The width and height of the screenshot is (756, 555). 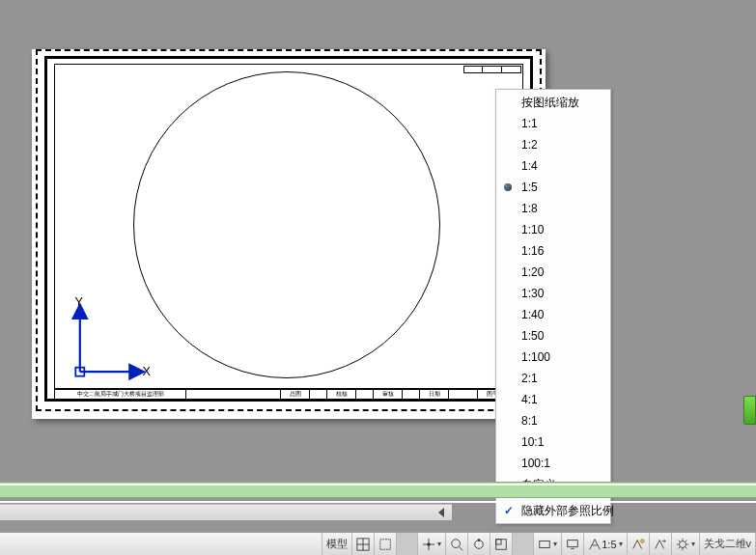 I want to click on scroll-left-icon, so click(x=441, y=513).